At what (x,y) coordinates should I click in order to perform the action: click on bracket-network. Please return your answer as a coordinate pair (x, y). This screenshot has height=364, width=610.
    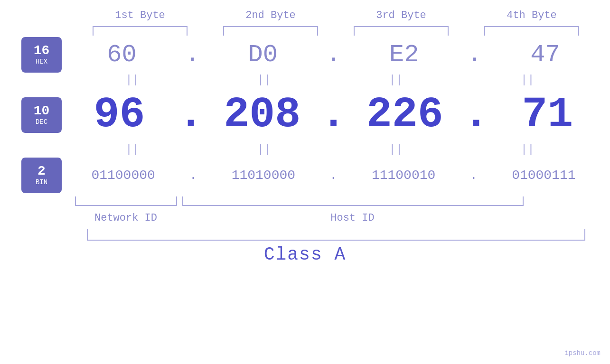
    Looking at the image, I should click on (126, 201).